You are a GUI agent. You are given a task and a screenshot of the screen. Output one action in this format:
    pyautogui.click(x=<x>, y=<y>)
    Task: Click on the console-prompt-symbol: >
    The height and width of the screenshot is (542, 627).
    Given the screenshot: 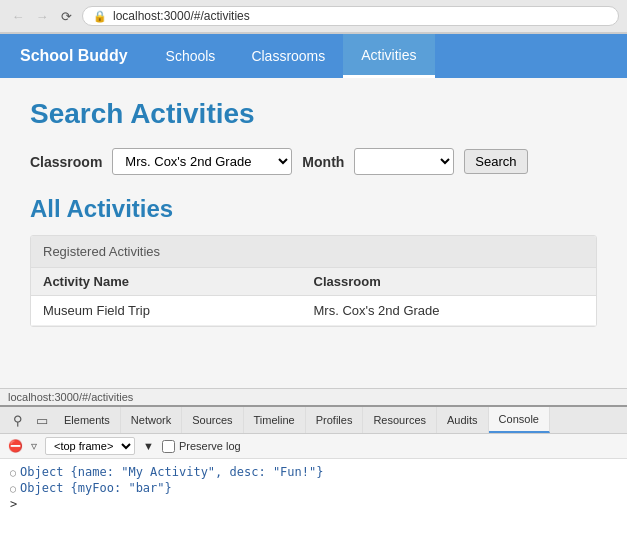 What is the action you would take?
    pyautogui.click(x=14, y=504)
    